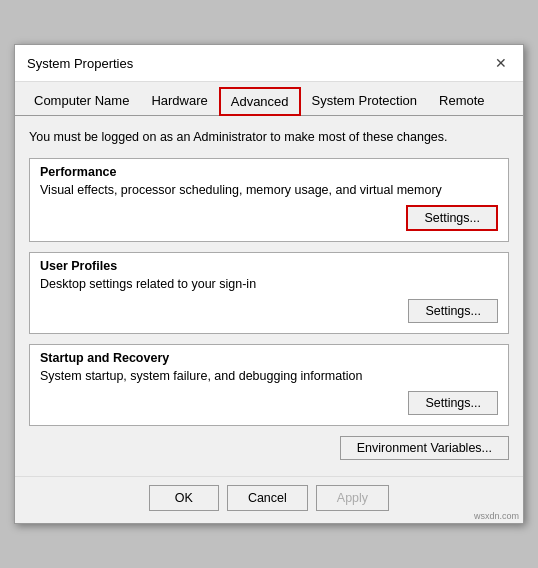  Describe the element at coordinates (260, 102) in the screenshot. I see `tab-advanced: Advanced` at that location.